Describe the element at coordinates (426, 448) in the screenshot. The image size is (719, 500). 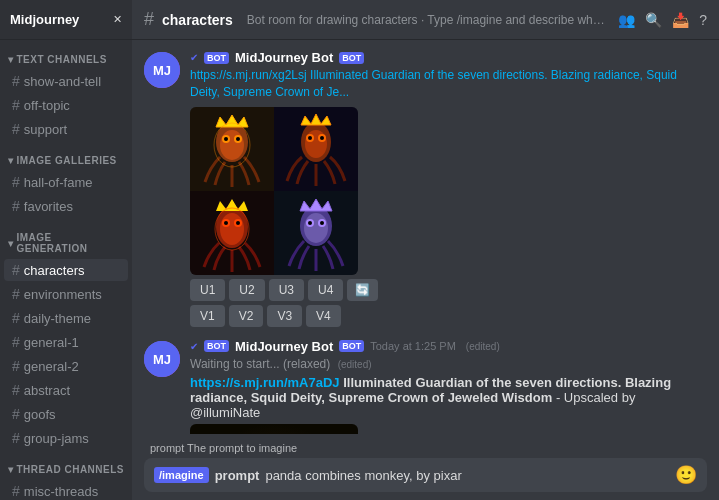
I see `prompt-hint: prompt The prompt to imagine` at that location.